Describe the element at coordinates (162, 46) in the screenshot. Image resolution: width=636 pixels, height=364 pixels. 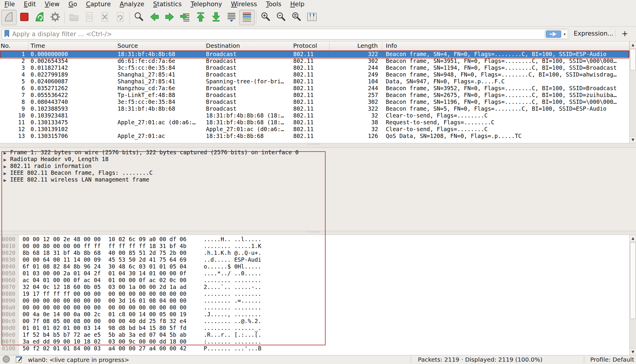
I see `column-header-source: Source` at that location.